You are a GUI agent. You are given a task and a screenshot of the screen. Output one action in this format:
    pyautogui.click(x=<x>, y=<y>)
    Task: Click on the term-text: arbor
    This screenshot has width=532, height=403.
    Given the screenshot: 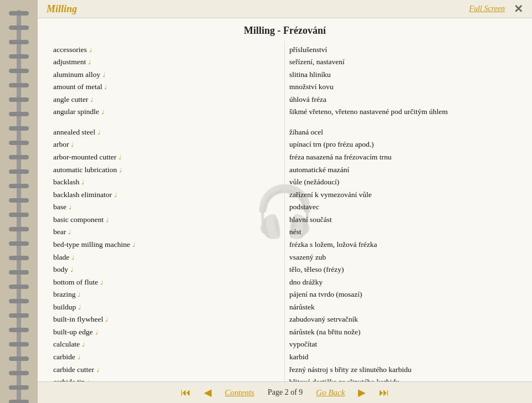 What is the action you would take?
    pyautogui.click(x=61, y=144)
    